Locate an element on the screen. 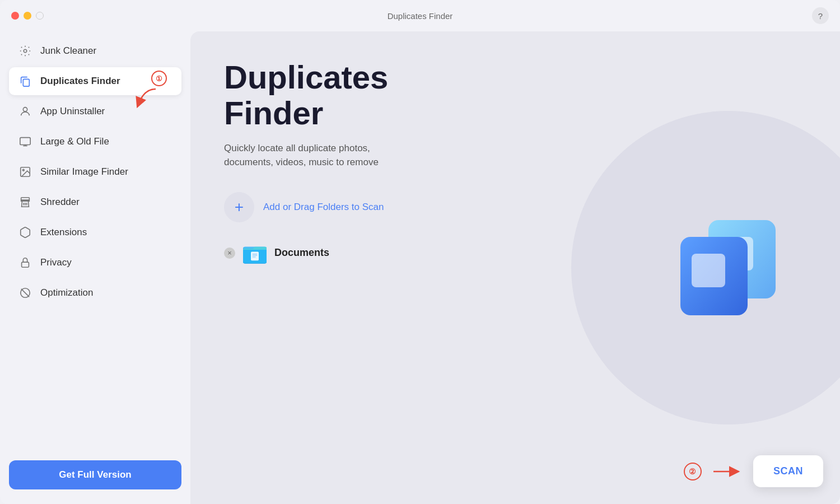 The image size is (840, 504). sidebar-item-shredder: Shredder is located at coordinates (95, 202).